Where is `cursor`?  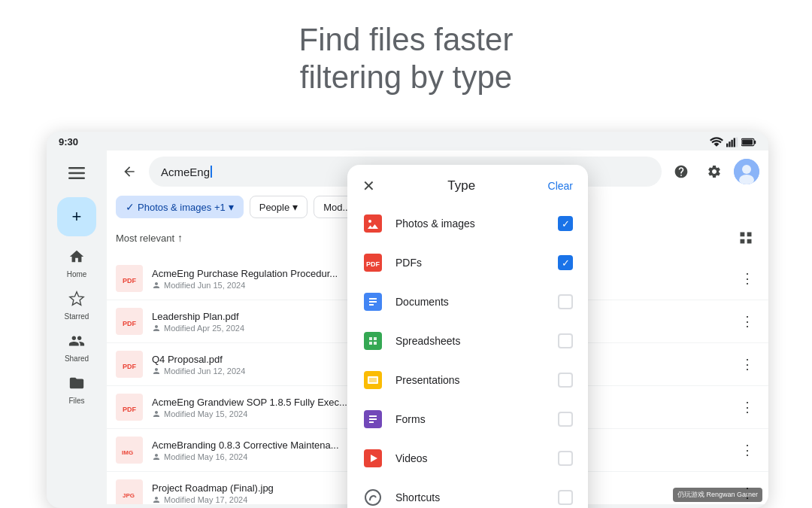 cursor is located at coordinates (211, 172).